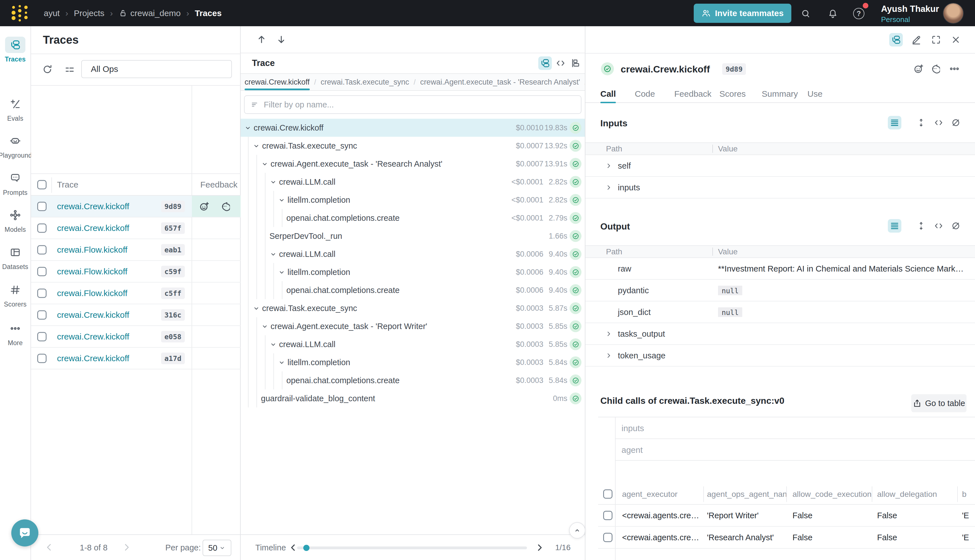  Describe the element at coordinates (15, 50) in the screenshot. I see `sidebar-item-traces: Traces` at that location.